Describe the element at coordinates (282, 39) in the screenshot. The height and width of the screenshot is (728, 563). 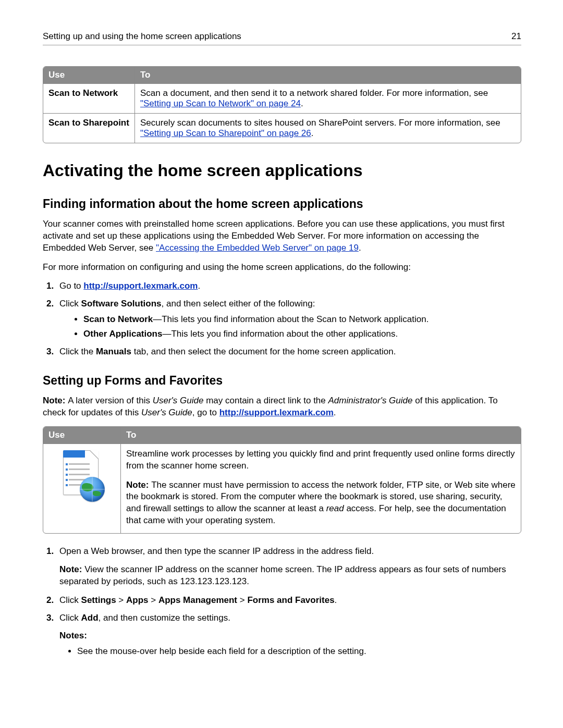
I see `running-header: Setting up and using the home screen app…` at that location.